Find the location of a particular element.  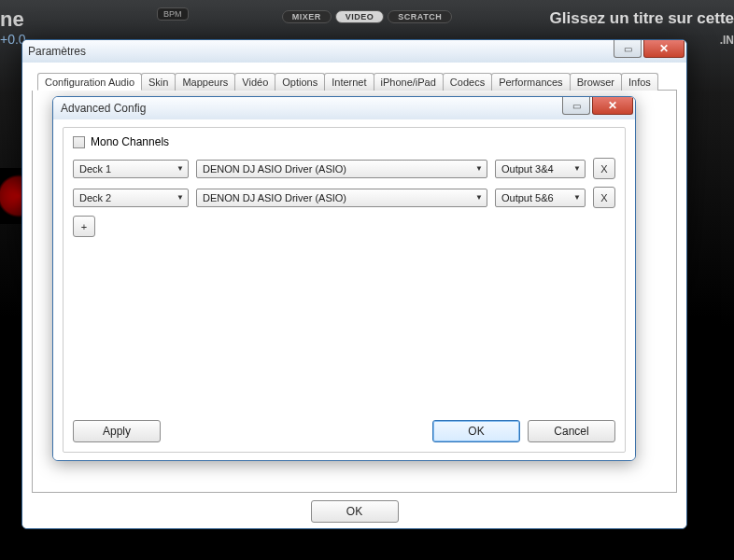

parameters-title: Paramètres is located at coordinates (57, 51).